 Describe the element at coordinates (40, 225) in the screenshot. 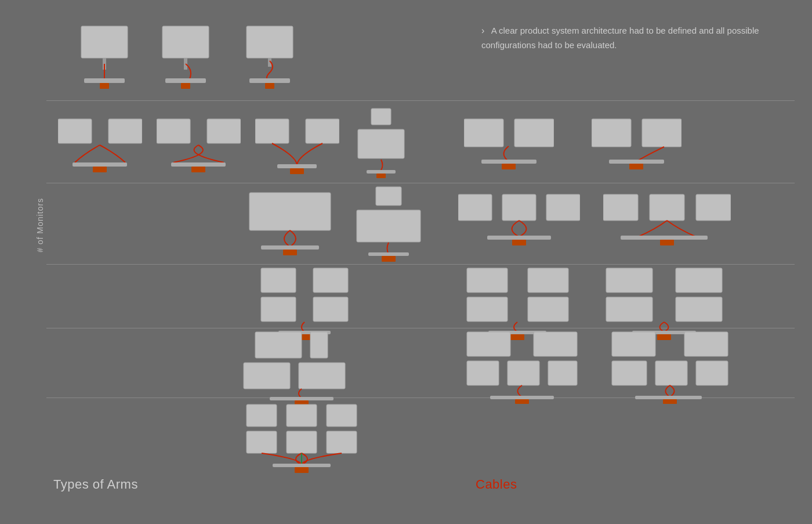

I see `y-axis-label: # of Monitors` at that location.